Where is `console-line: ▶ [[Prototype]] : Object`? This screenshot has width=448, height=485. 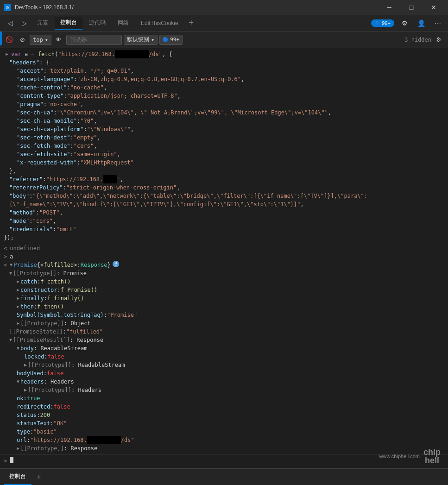 console-line: ▶ [[Prototype]] : Object is located at coordinates (224, 323).